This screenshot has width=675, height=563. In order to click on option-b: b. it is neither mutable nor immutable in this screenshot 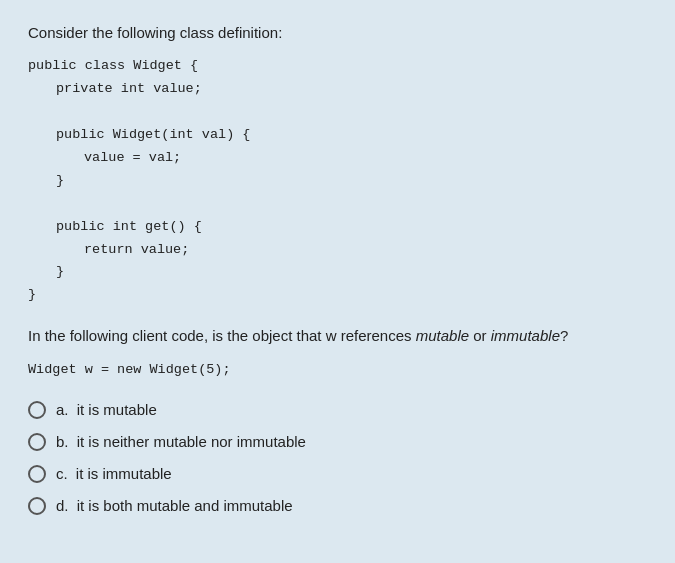, I will do `click(338, 442)`.